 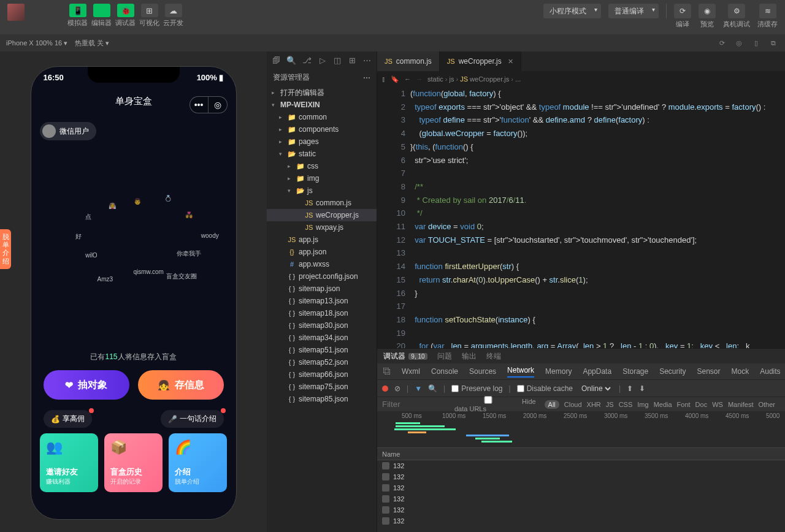 What do you see at coordinates (197, 463) in the screenshot?
I see `feature-card: 🌈介绍脱单介绍` at bounding box center [197, 463].